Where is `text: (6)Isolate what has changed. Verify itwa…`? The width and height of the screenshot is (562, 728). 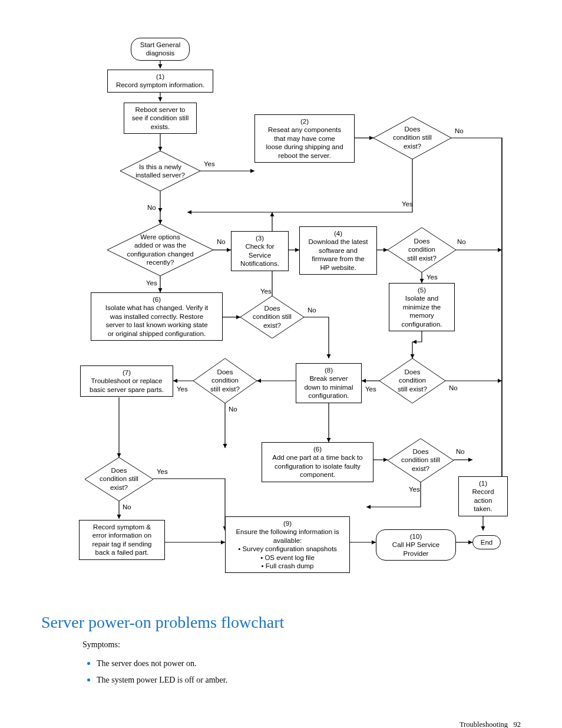
text: (6)Isolate what has changed. Verify itwa… is located at coordinates (157, 317).